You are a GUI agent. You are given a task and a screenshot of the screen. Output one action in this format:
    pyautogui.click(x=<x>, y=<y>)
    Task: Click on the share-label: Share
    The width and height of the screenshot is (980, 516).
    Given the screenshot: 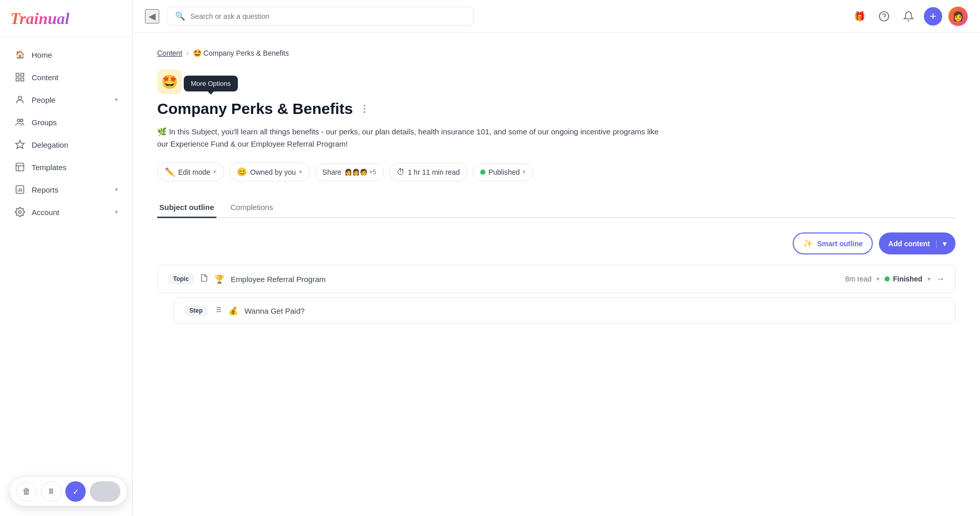 What is the action you would take?
    pyautogui.click(x=332, y=172)
    